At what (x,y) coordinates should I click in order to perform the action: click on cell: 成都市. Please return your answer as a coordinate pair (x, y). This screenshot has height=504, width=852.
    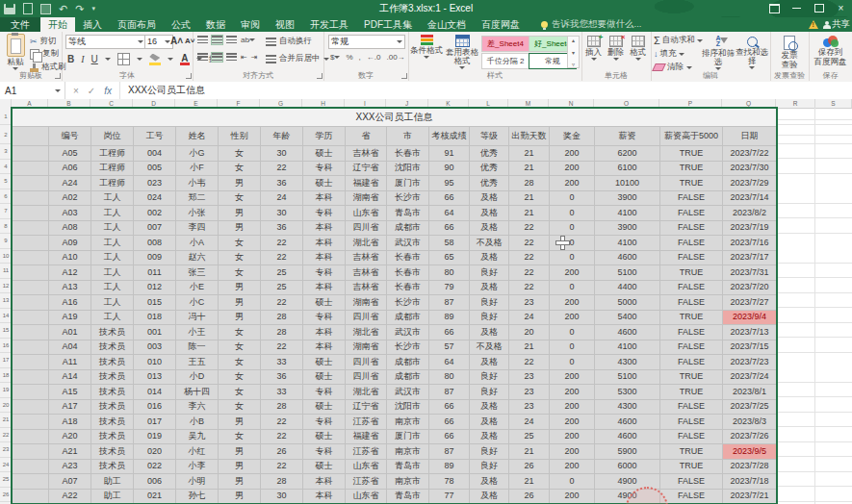
    Looking at the image, I should click on (408, 317).